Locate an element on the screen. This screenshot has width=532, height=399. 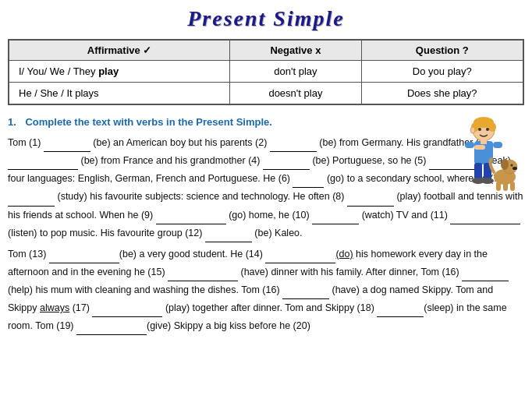
table-row: He / She / It plays doesn't play Does sh… is located at coordinates (266, 94).